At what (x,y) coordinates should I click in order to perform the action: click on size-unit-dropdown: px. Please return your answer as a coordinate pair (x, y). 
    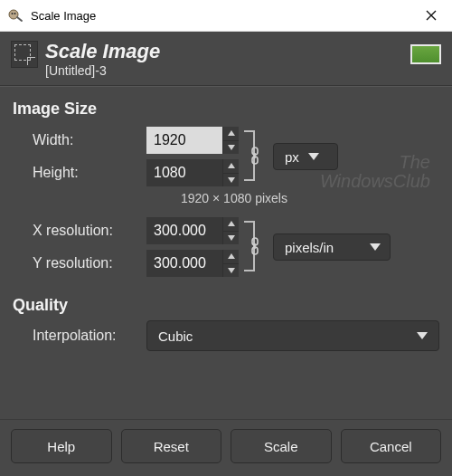
    Looking at the image, I should click on (306, 157).